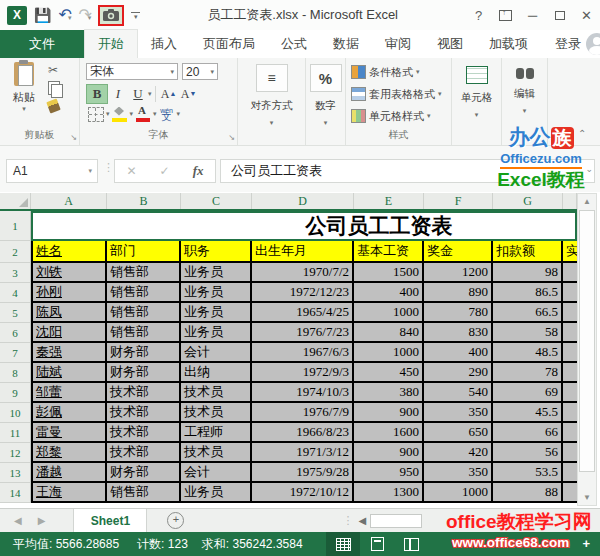  Describe the element at coordinates (16, 226) in the screenshot. I see `row-number-1: 1` at that location.